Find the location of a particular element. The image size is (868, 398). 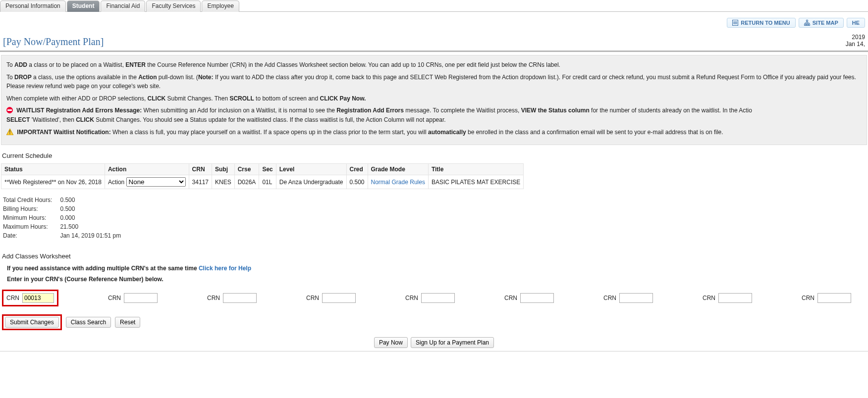

summary-row: Minimum Hours:0.000 is located at coordinates (65, 218).